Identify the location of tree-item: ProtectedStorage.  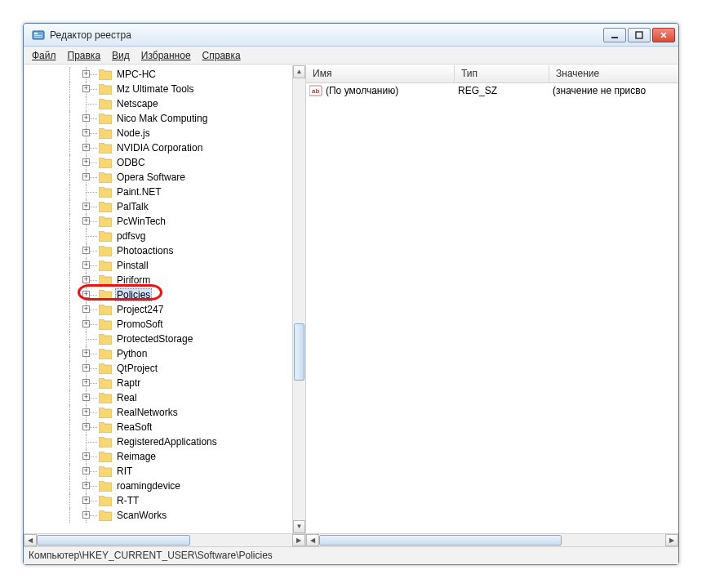
(158, 339).